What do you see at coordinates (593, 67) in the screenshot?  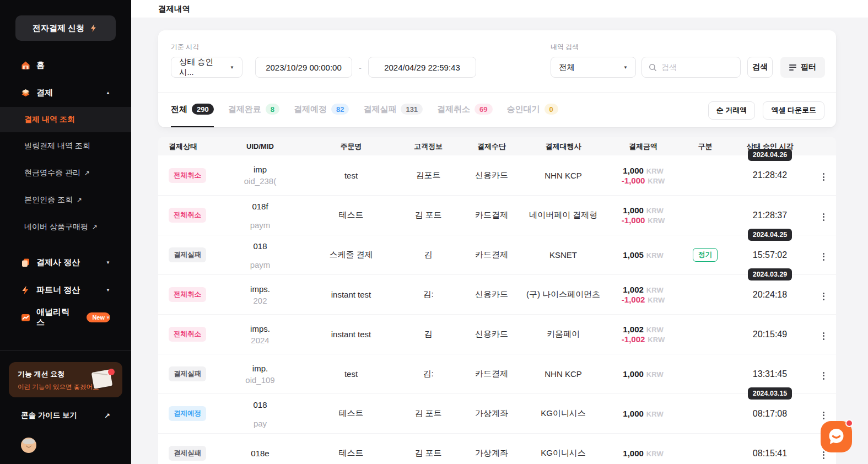 I see `search-scope-select: 전체 ▼` at bounding box center [593, 67].